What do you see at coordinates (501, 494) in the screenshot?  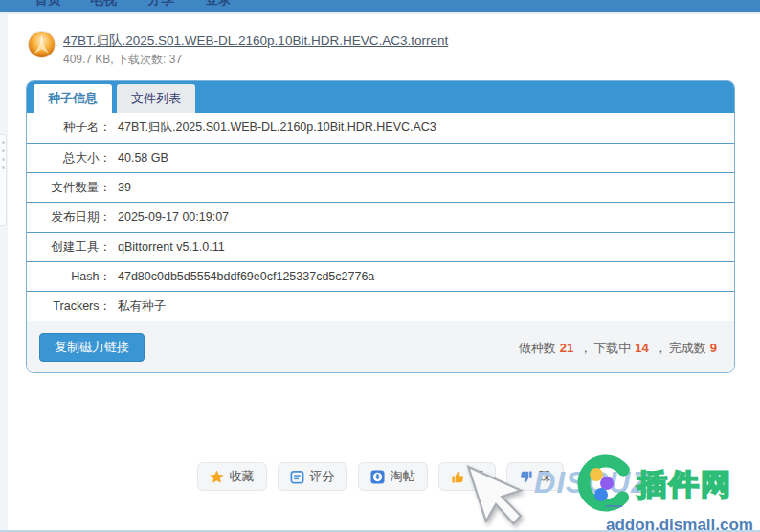 I see `cursor-icon` at bounding box center [501, 494].